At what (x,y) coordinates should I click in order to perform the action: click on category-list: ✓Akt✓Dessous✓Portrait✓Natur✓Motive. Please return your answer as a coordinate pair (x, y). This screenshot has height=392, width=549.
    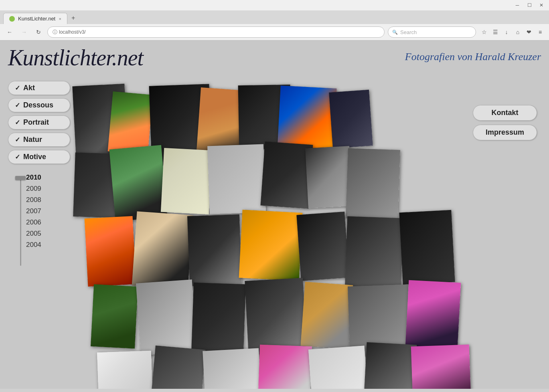
    Looking at the image, I should click on (42, 123).